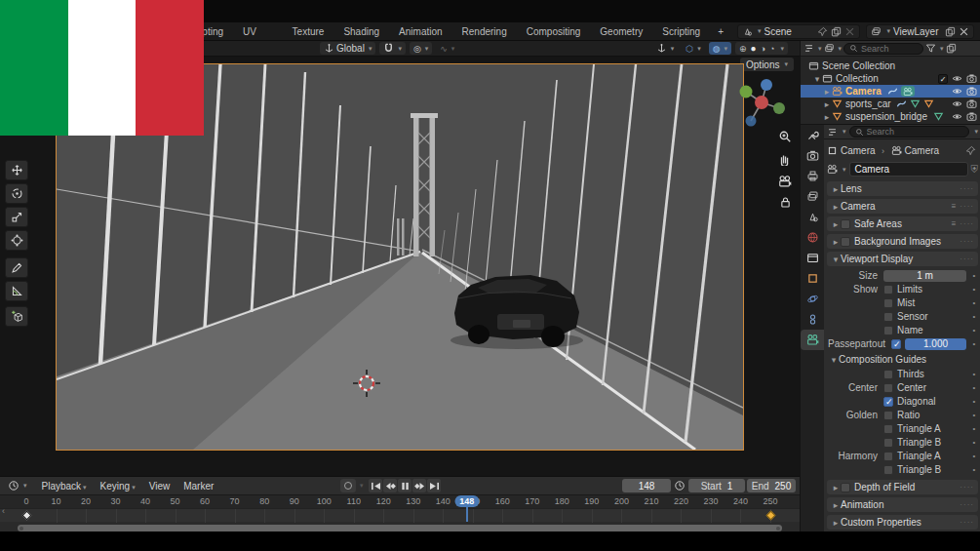  I want to click on safe-areas-checkbox, so click(845, 224).